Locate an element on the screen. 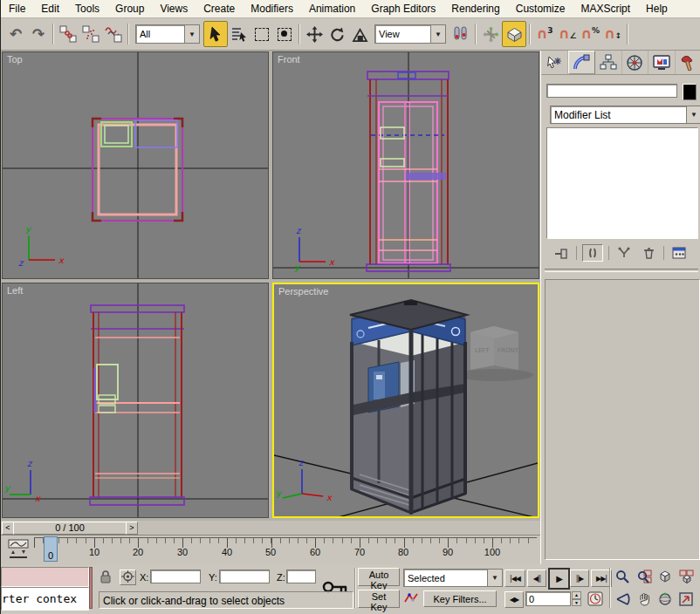  viewport-perspective: Perspective LEFT FRONT is located at coordinates (406, 400).